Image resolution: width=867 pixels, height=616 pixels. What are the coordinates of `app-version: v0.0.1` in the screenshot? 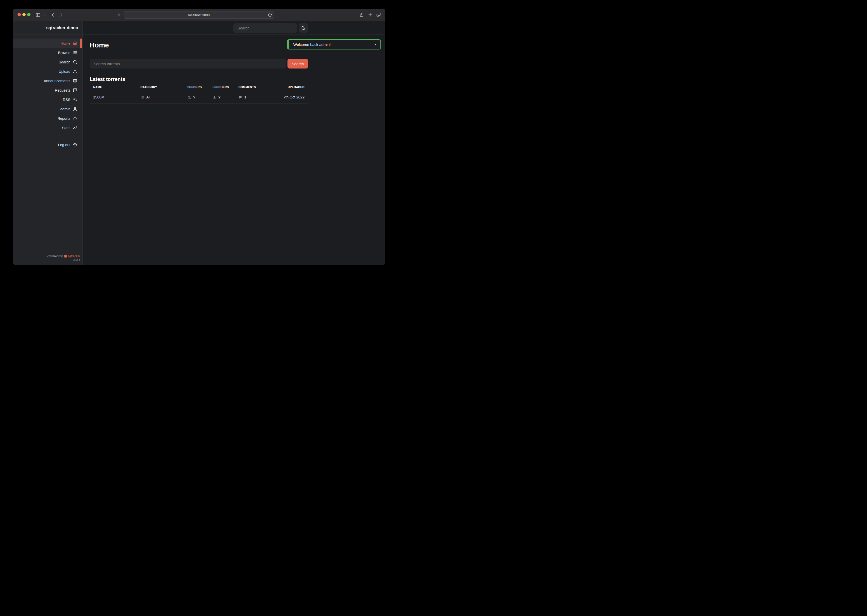 It's located at (47, 260).